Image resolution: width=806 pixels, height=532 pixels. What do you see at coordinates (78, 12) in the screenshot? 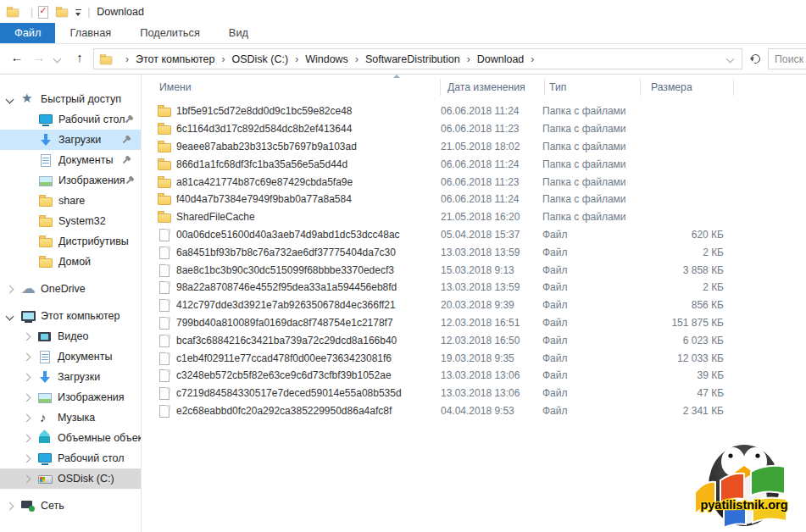
I see `customize-quick-access-icon` at bounding box center [78, 12].